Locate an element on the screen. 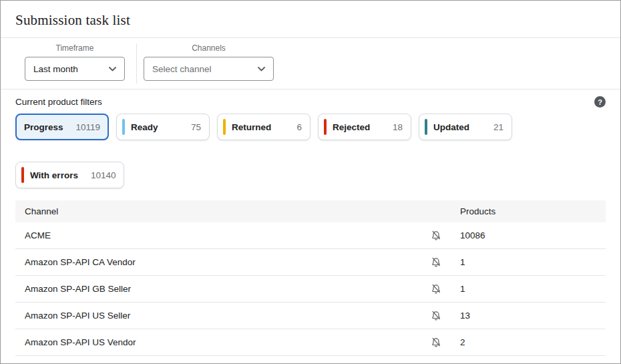 The width and height of the screenshot is (621, 364). products-column-header: Products is located at coordinates (533, 211).